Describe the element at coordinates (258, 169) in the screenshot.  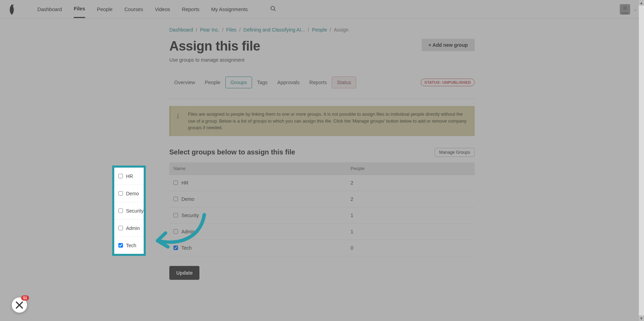
I see `th-name: Name` at that location.